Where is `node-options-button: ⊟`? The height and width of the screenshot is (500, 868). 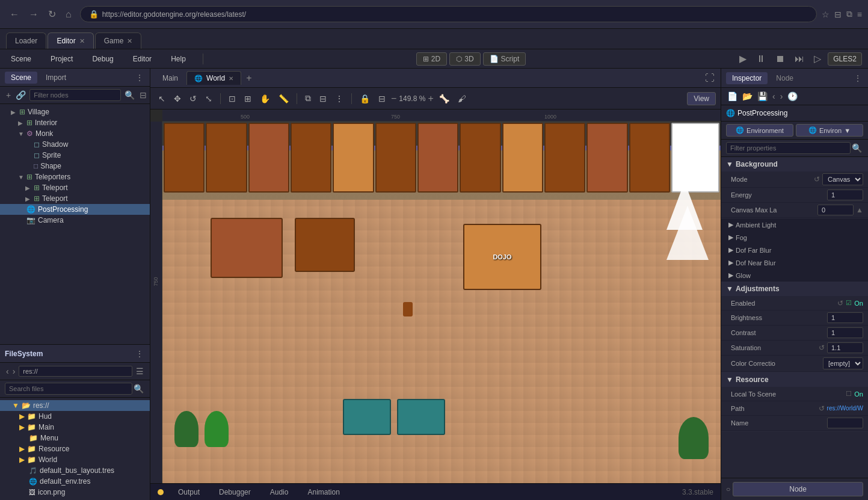 node-options-button: ⊟ is located at coordinates (143, 95).